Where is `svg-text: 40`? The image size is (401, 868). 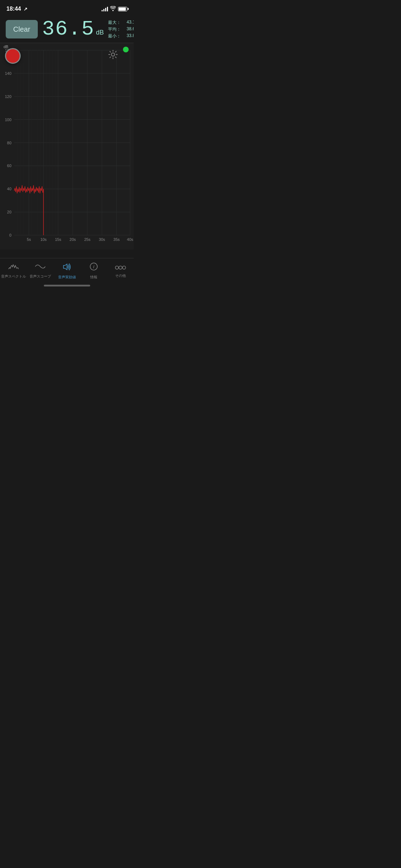
svg-text: 40 is located at coordinates (9, 189).